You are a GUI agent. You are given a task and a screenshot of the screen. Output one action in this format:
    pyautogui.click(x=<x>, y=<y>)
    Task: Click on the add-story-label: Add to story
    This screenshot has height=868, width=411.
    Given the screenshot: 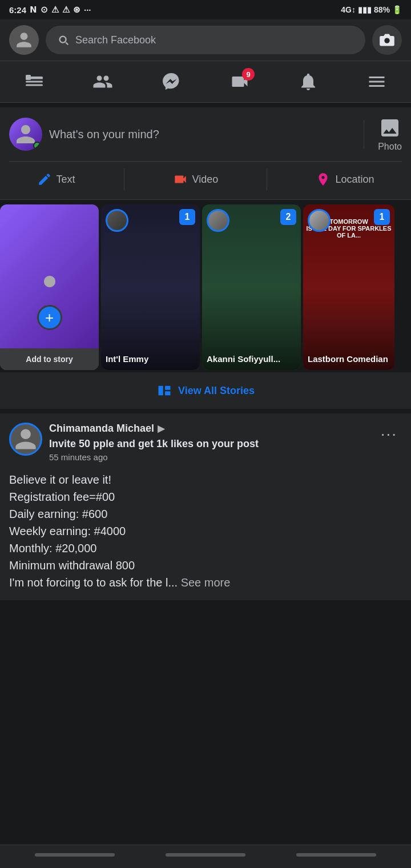 What is the action you would take?
    pyautogui.click(x=49, y=359)
    